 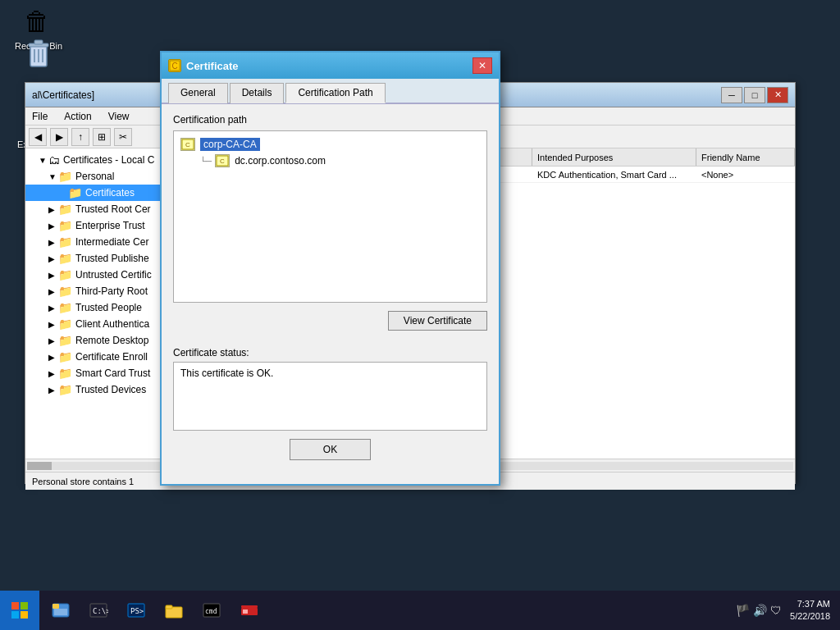 What do you see at coordinates (755, 95) in the screenshot?
I see `mmc-window-controls: ─ □ ✕` at bounding box center [755, 95].